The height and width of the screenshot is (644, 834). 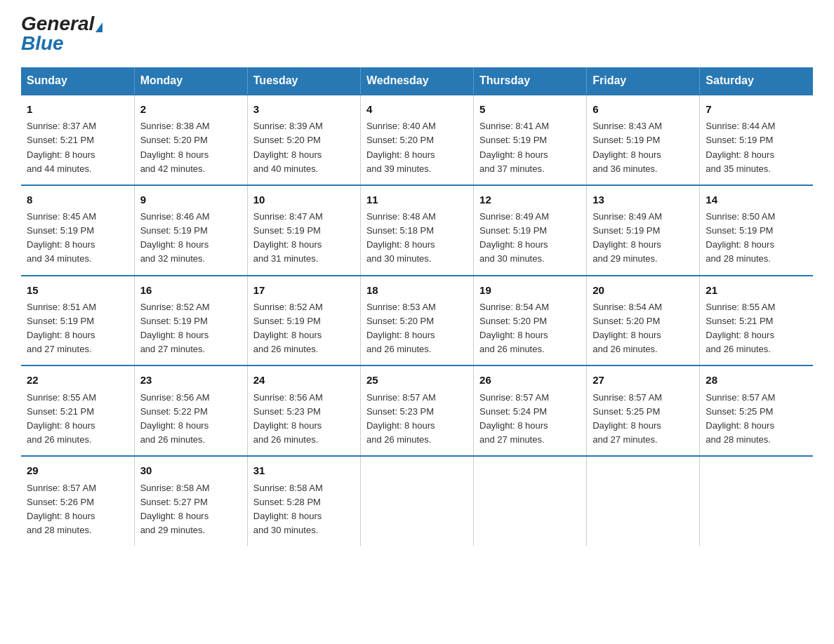 What do you see at coordinates (191, 509) in the screenshot?
I see `day-info: Sunrise: 8:58 AM Sunset: 5:27 PM Dayligh…` at bounding box center [191, 509].